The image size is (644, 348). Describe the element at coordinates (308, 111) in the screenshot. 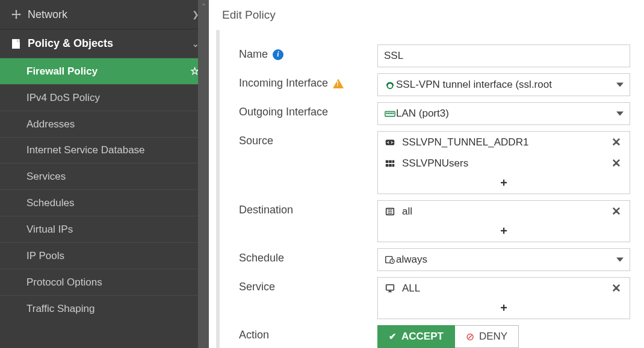

I see `label-outgoing-interface: Outgoing Interface` at that location.